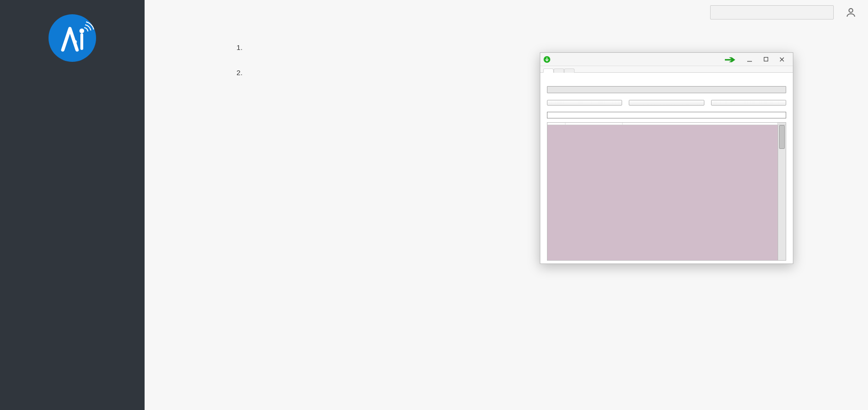 The image size is (868, 410). I want to click on segment-bar, so click(667, 115).